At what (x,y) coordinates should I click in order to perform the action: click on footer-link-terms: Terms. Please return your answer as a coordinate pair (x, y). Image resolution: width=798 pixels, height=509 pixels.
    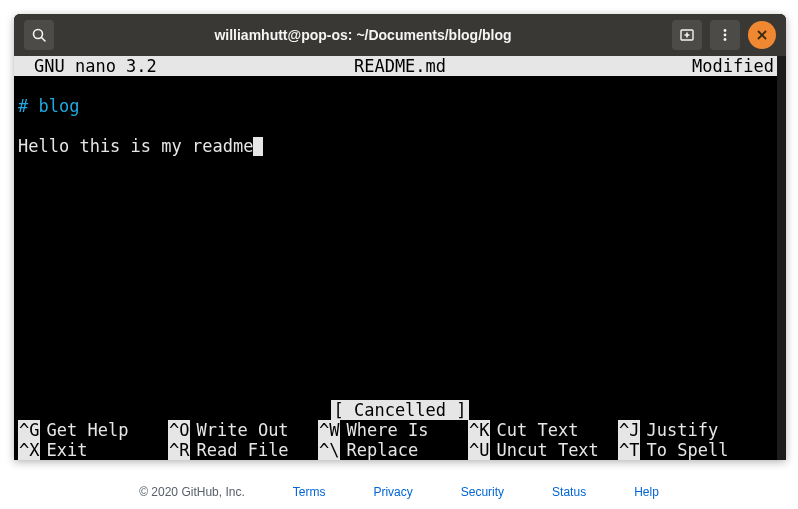
    Looking at the image, I should click on (310, 492).